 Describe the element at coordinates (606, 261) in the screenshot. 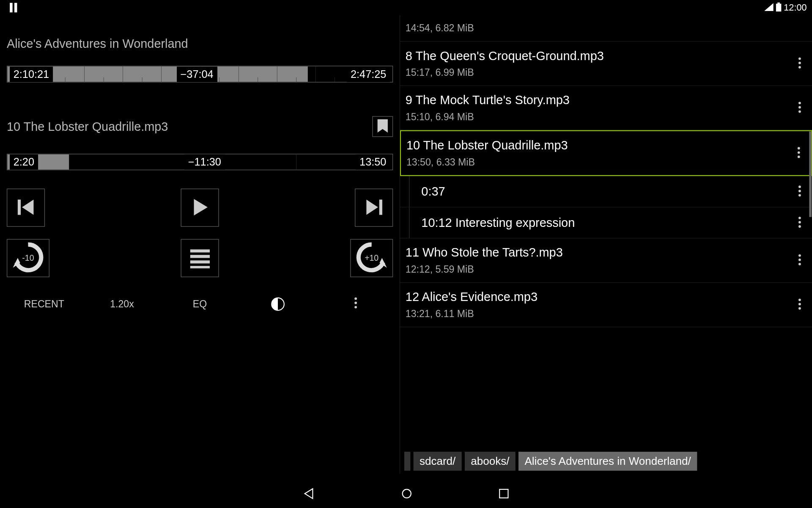

I see `list-item: 11 Who Stole the Tarts?.mp312:12, 5.59 M…` at that location.